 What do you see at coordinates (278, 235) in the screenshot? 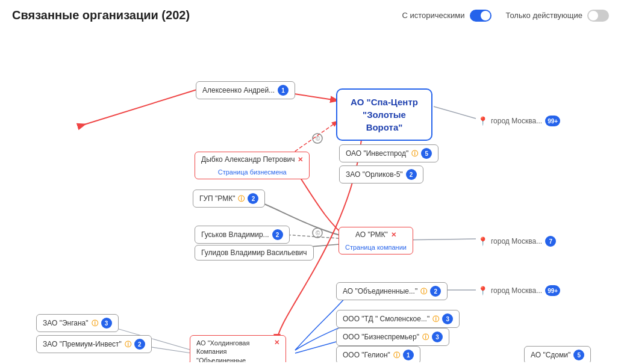
I see `guskov-badge: 2` at bounding box center [278, 235].